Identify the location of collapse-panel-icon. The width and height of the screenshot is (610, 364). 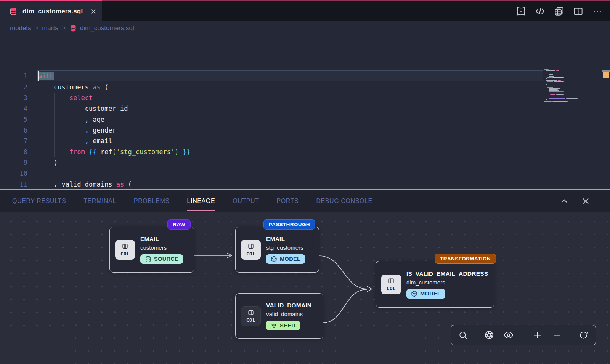
(564, 201).